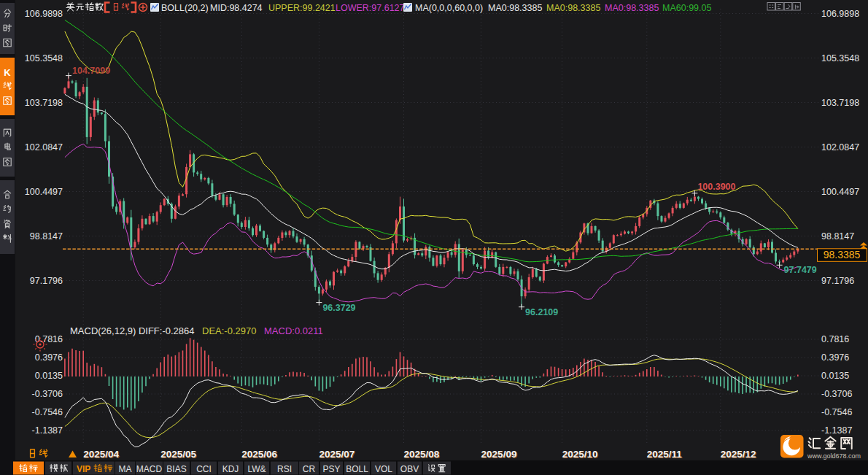 The width and height of the screenshot is (868, 475). What do you see at coordinates (260, 454) in the screenshot?
I see `svg-text: 2025/06` at bounding box center [260, 454].